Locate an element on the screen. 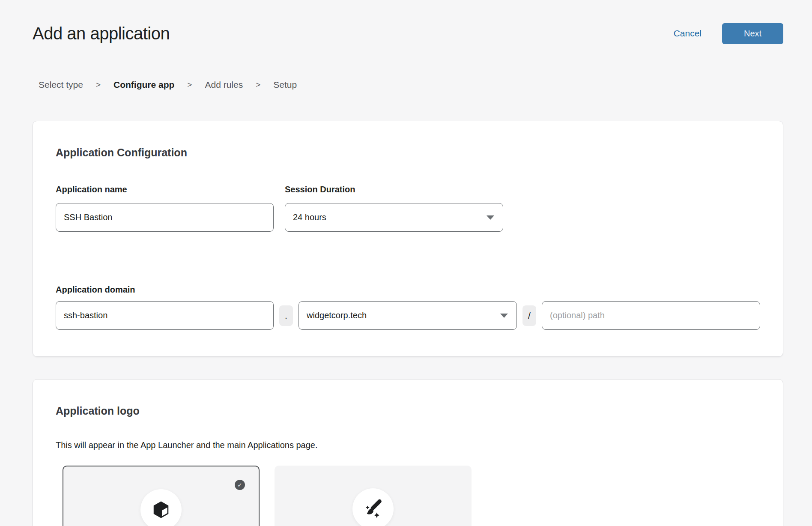  page-header: Add an application Cancel Next is located at coordinates (408, 22).